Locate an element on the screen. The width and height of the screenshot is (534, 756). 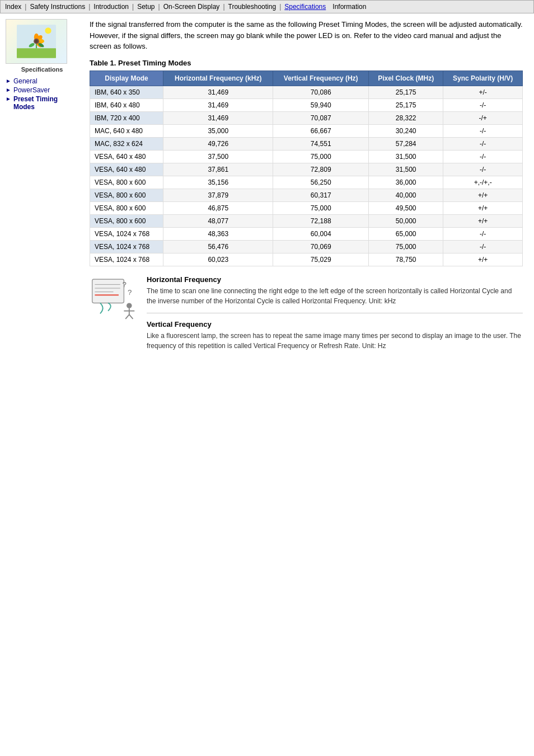
cell-display: MAC, 640 x 480 is located at coordinates (127, 131).